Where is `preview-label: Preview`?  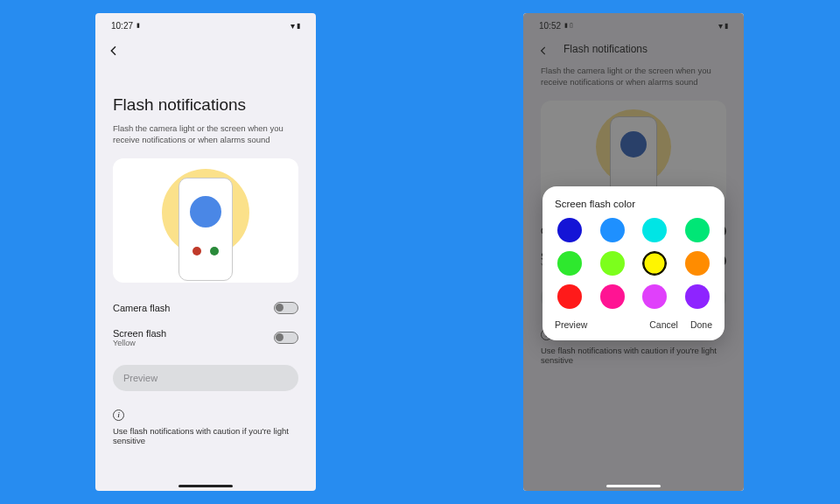 preview-label: Preview is located at coordinates (140, 378).